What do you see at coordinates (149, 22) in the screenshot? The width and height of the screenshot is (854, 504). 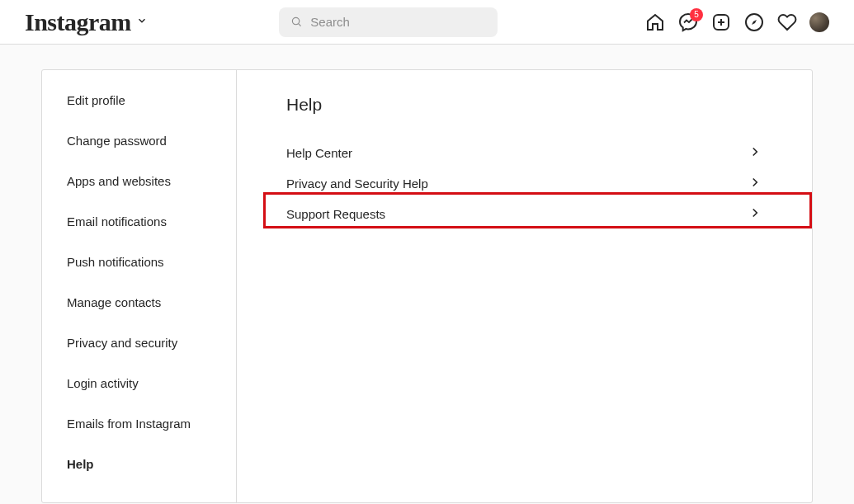 I see `brand-group: Instagram` at bounding box center [149, 22].